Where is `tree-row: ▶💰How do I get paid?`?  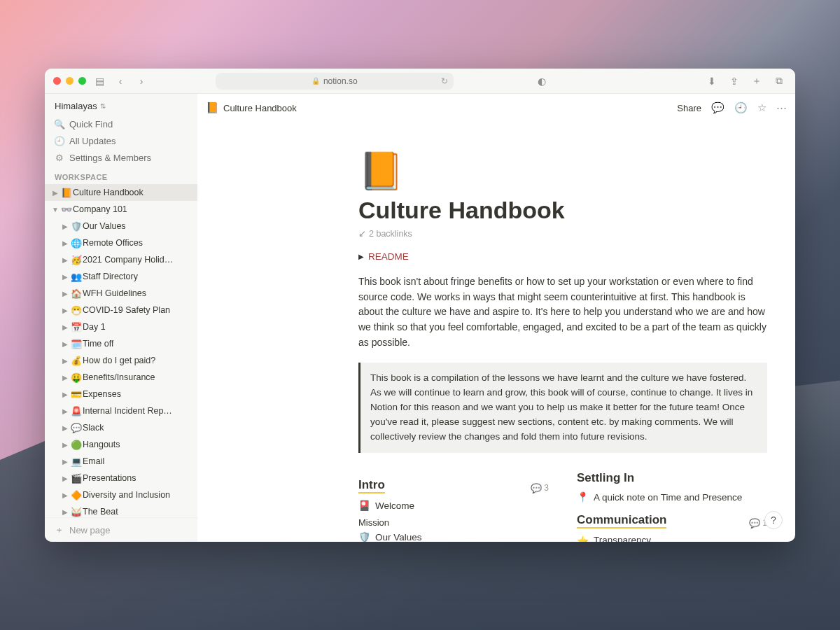 tree-row: ▶💰How do I get paid? is located at coordinates (121, 360).